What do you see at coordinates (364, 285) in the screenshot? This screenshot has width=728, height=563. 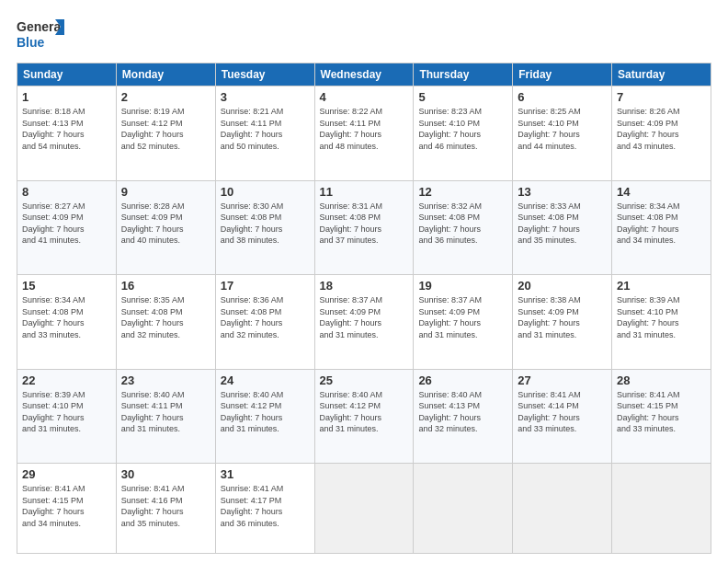 I see `day-number: 18` at bounding box center [364, 285].